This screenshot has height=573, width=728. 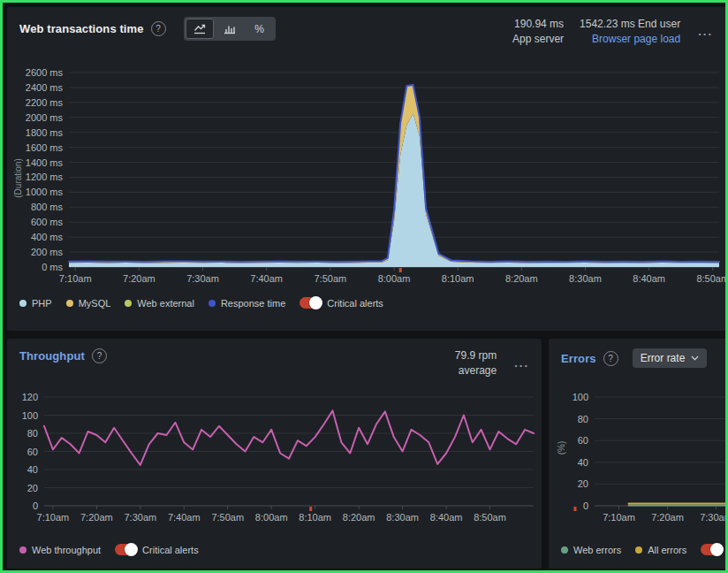 What do you see at coordinates (35, 303) in the screenshot?
I see `legend-item-php: PHP` at bounding box center [35, 303].